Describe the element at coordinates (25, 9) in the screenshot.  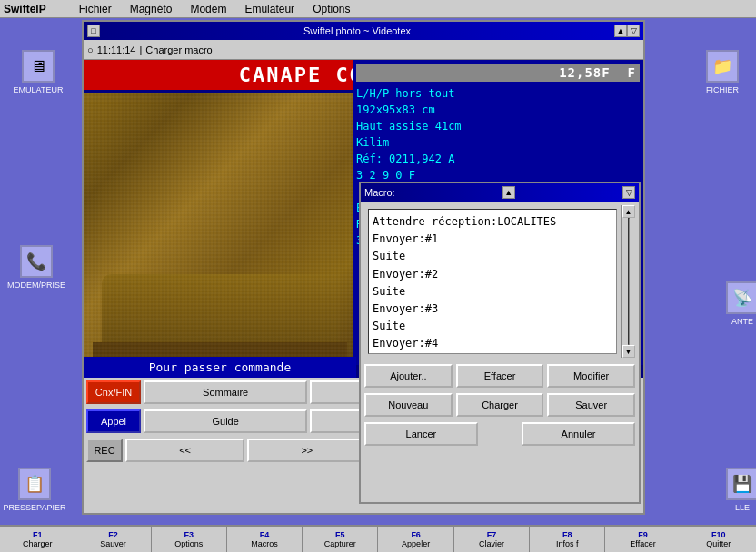
I see `app-name: SwiftelP` at that location.